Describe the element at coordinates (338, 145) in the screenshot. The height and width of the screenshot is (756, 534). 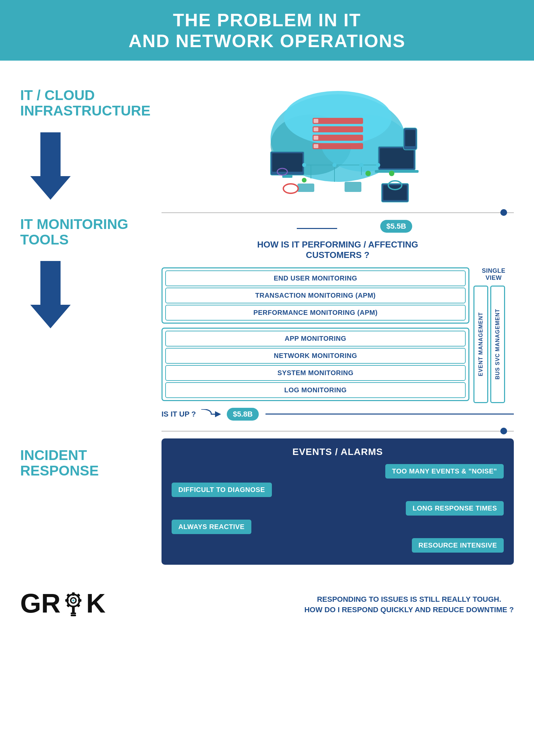
I see `cloud-svg` at that location.